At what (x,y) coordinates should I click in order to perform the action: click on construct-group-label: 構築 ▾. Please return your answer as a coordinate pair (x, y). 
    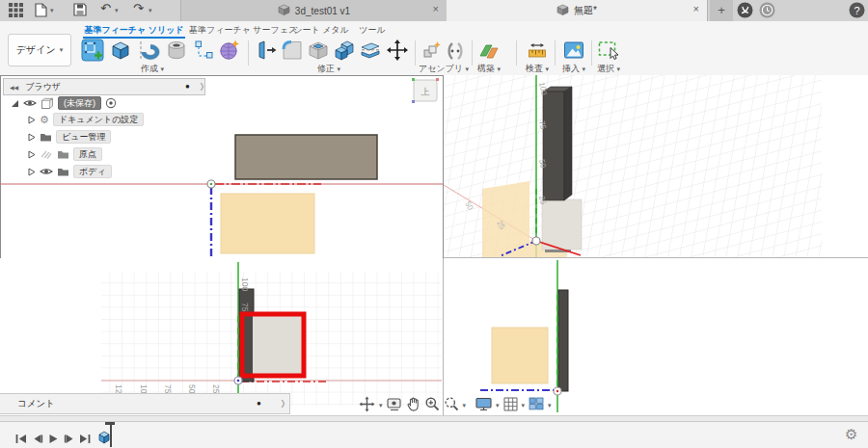
    Looking at the image, I should click on (489, 69).